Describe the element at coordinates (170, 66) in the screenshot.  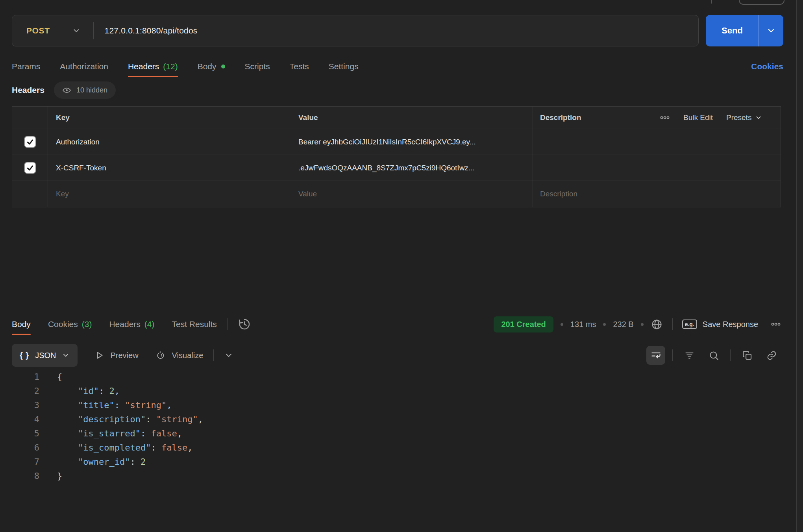
I see `headers-count: (12)` at that location.